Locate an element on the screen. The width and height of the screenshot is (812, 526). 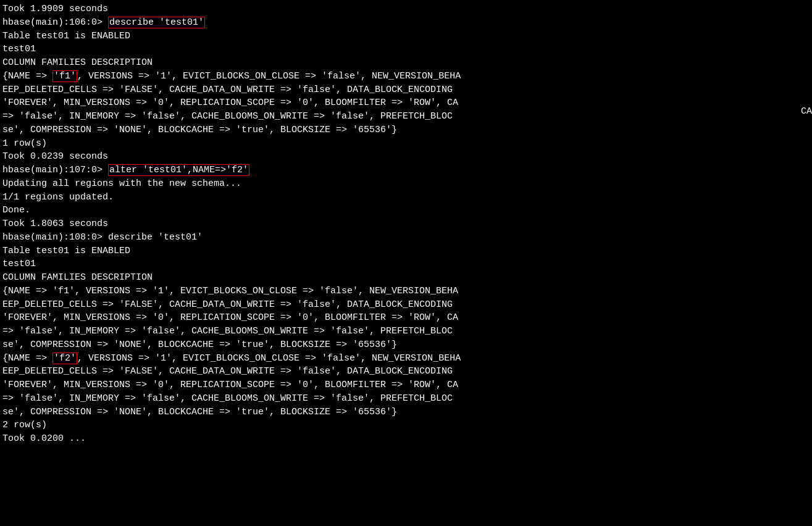
output-line-27: {NAME => 'f2', VERSIONS => '1', EVICT_BL… is located at coordinates (408, 359).